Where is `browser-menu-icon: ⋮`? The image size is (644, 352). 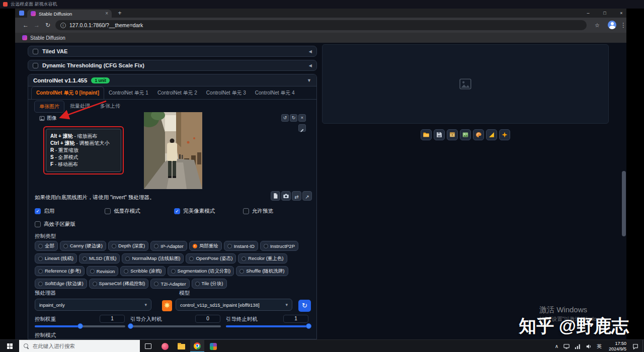 browser-menu-icon: ⋮ is located at coordinates (623, 25).